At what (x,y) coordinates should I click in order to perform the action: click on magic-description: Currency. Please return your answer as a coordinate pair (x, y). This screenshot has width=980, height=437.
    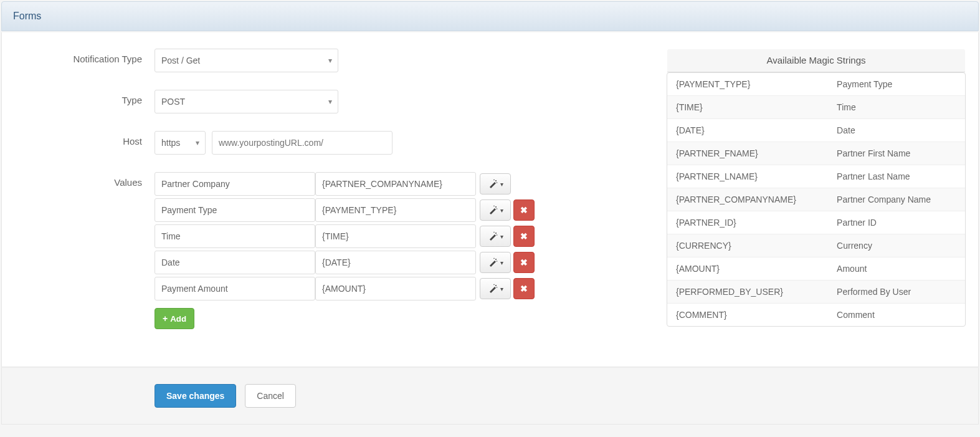
    Looking at the image, I should click on (897, 246).